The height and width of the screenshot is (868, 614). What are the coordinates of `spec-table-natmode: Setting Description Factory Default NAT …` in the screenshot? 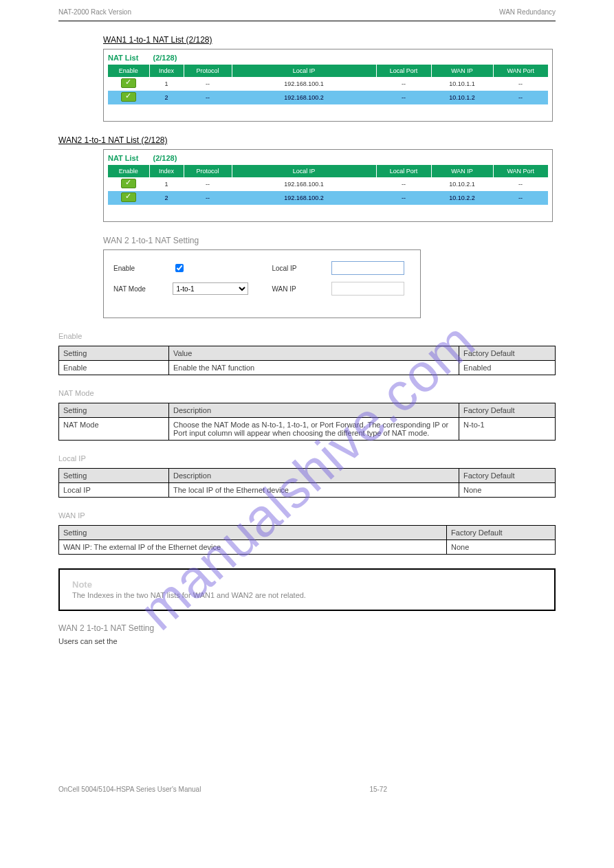 It's located at (307, 422).